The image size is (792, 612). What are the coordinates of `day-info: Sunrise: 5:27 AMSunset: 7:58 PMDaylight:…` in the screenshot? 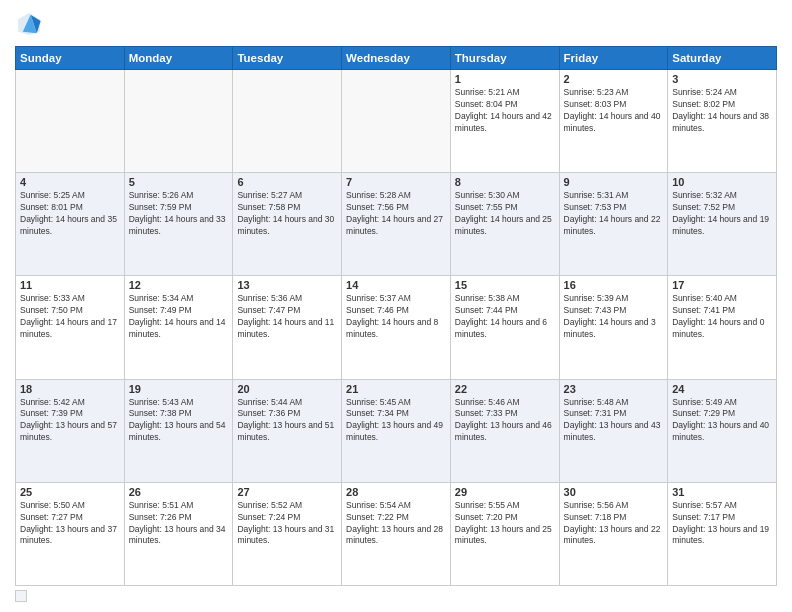 It's located at (286, 213).